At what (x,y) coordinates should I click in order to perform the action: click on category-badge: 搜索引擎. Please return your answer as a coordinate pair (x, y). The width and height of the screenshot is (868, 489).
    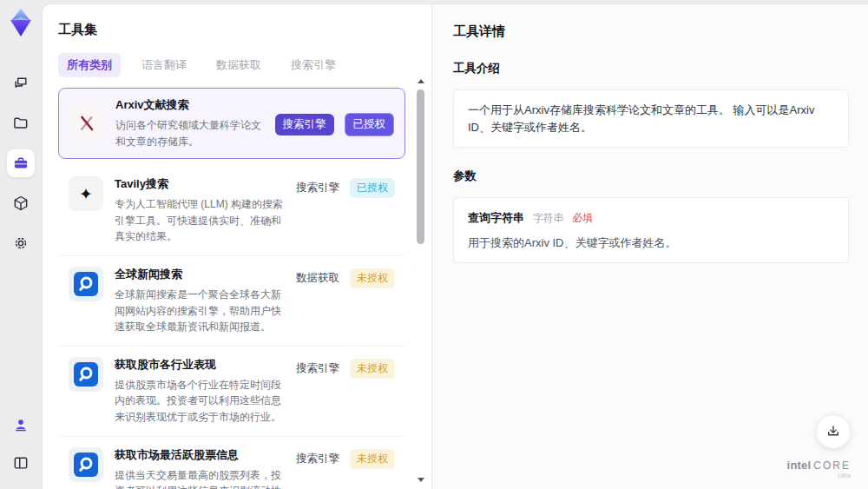
    Looking at the image, I should click on (305, 125).